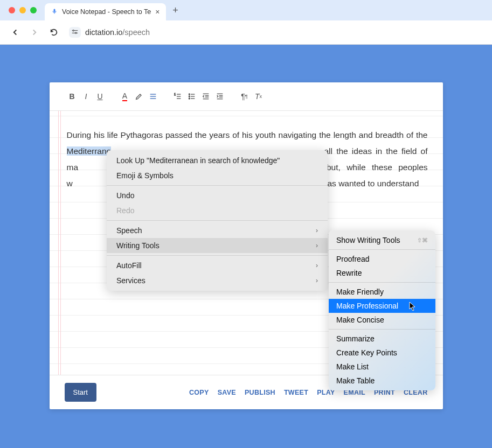  I want to click on cm-services: Services›, so click(217, 281).